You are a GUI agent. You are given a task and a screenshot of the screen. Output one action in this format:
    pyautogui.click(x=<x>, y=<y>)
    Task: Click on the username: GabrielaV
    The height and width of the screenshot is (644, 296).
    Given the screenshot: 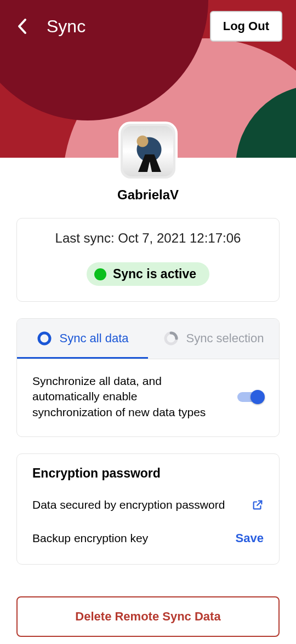 What is the action you would take?
    pyautogui.click(x=148, y=195)
    